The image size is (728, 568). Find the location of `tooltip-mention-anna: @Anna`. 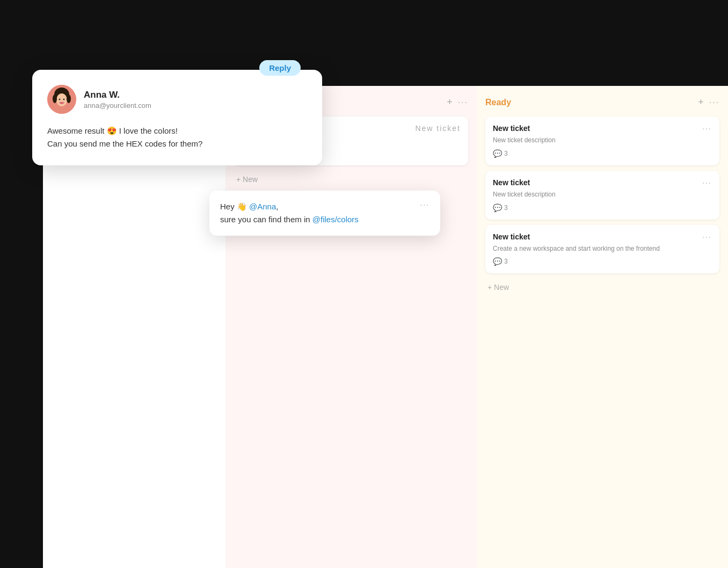

tooltip-mention-anna: @Anna is located at coordinates (263, 206).